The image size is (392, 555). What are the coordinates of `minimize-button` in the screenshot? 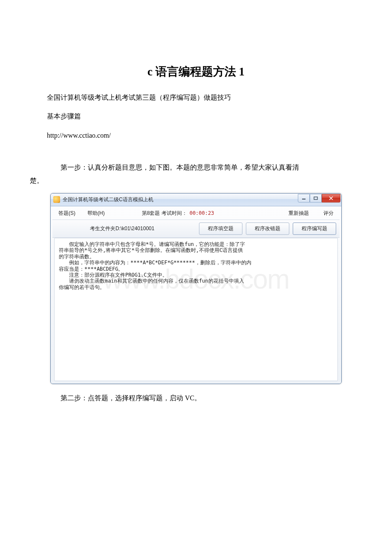 It's located at (304, 198).